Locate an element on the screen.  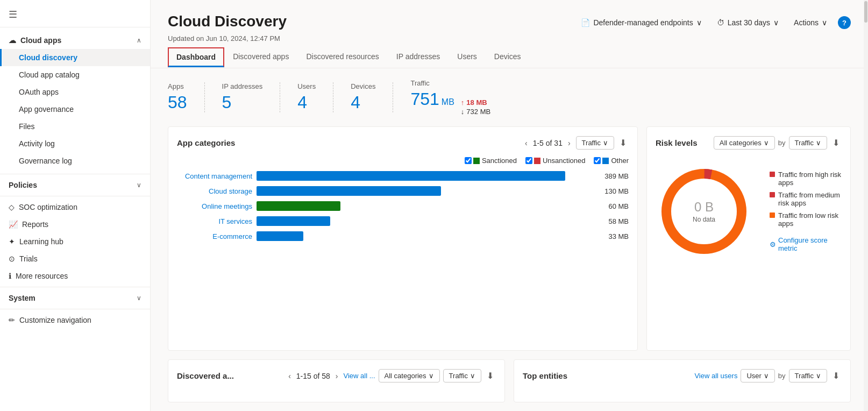
legend-unsanctioned: Unsanctioned is located at coordinates (556, 160).